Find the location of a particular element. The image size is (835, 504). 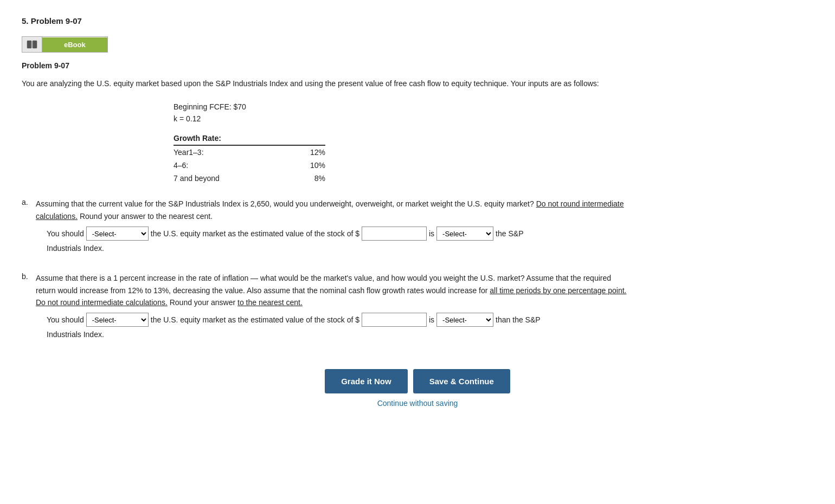

continue-without-saving-link: Continue without saving is located at coordinates (418, 403).